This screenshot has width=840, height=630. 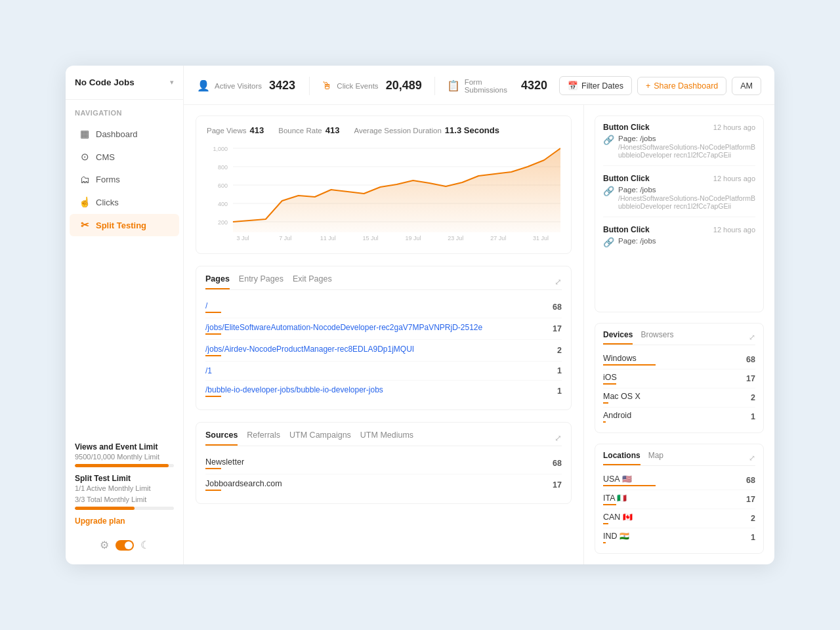 I want to click on page-link: /jobs/EliteSoftwareAutomation-NocodeDeve…, so click(x=344, y=327).